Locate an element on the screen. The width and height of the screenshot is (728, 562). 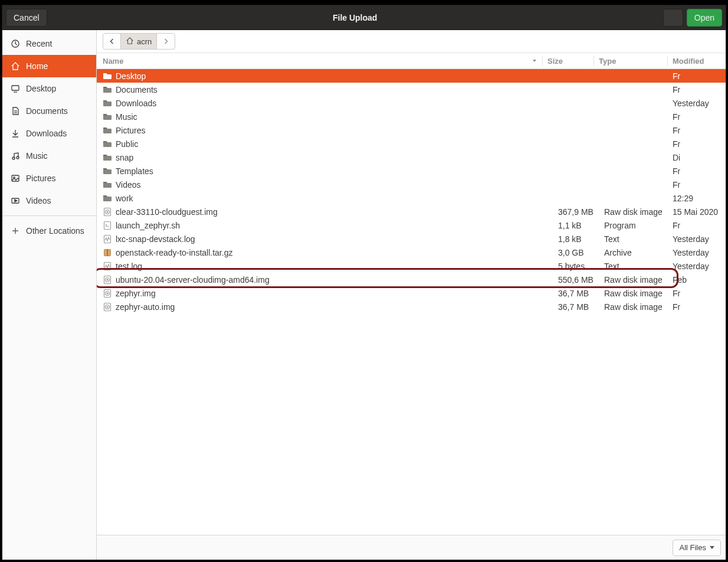
file-name: Music is located at coordinates (126, 117).